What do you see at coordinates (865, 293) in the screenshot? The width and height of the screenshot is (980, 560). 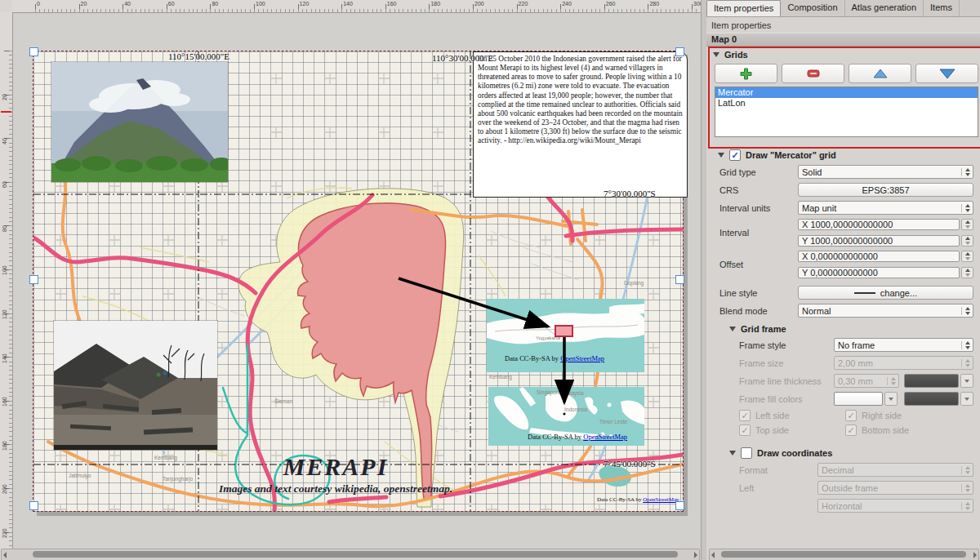 I see `line-sample-icon` at bounding box center [865, 293].